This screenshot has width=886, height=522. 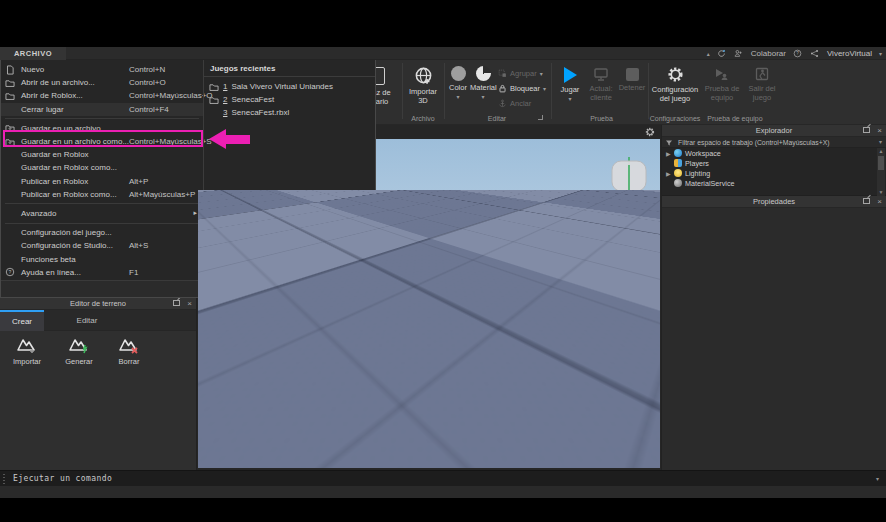 What do you see at coordinates (570, 75) in the screenshot?
I see `play-icon` at bounding box center [570, 75].